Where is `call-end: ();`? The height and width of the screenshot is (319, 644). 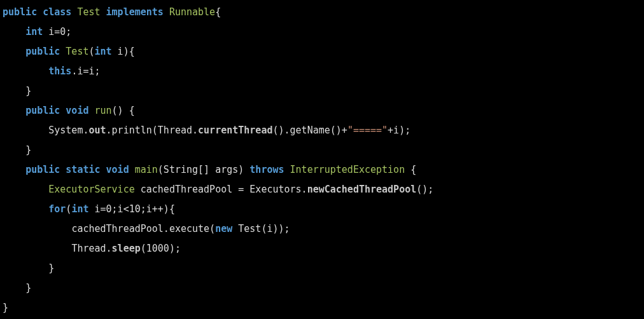
call-end: (); is located at coordinates (425, 189).